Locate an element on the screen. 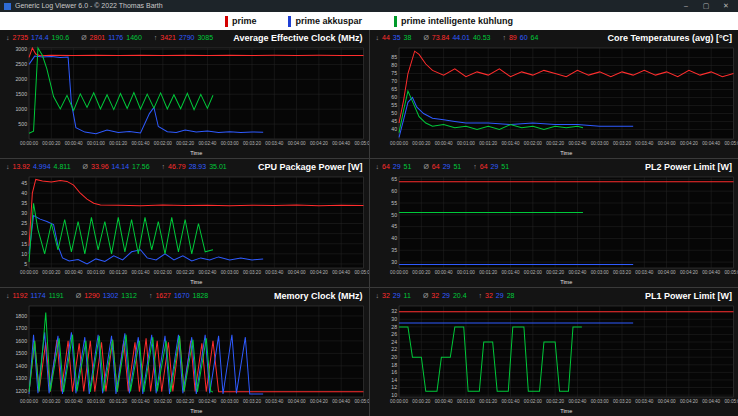  svg-text: 1400 is located at coordinates (21, 366).